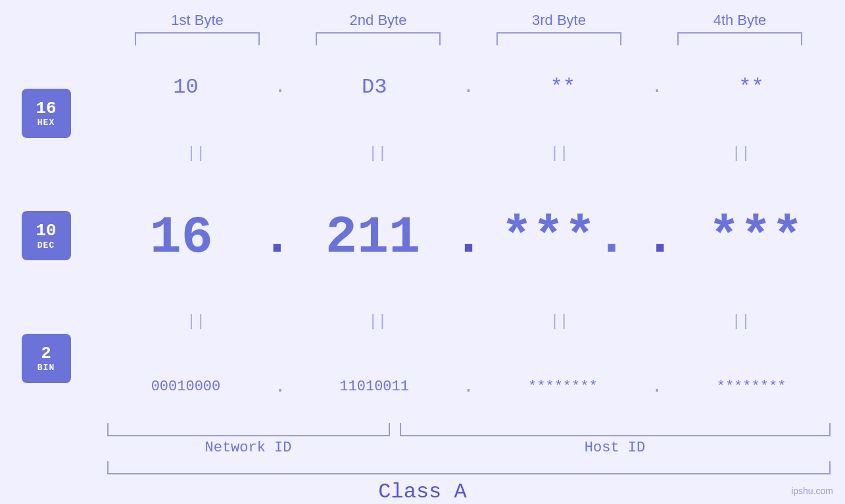  What do you see at coordinates (422, 492) in the screenshot?
I see `class-label: Class A` at bounding box center [422, 492].